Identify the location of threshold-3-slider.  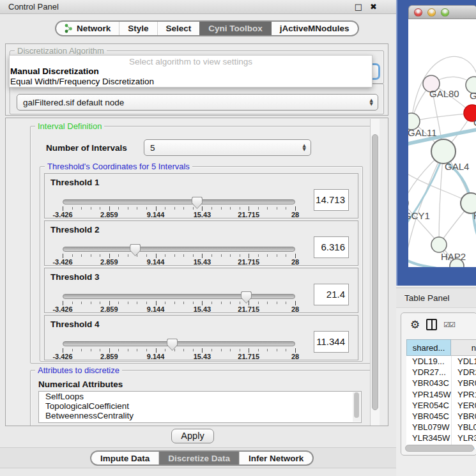
(179, 296).